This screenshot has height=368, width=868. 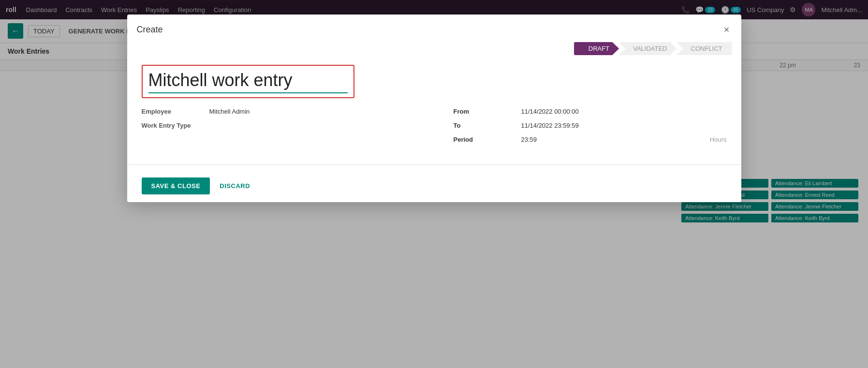 What do you see at coordinates (550, 111) in the screenshot?
I see `from-value: 11/14/2022 00:00:00` at bounding box center [550, 111].